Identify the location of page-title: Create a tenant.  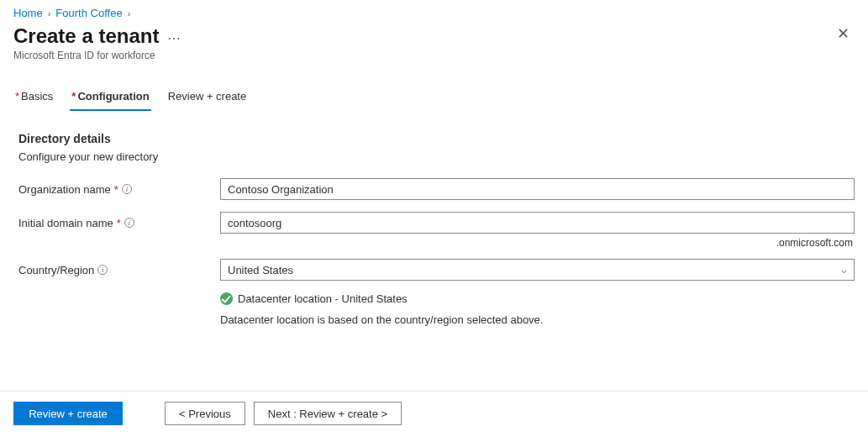
(86, 36).